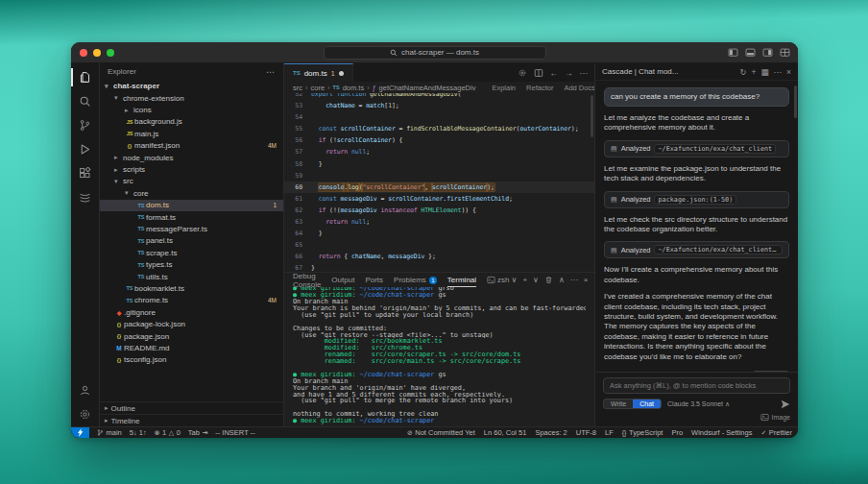 Image resolution: width=868 pixels, height=484 pixels. What do you see at coordinates (591, 116) in the screenshot?
I see `editor-scrollbar` at bounding box center [591, 116].